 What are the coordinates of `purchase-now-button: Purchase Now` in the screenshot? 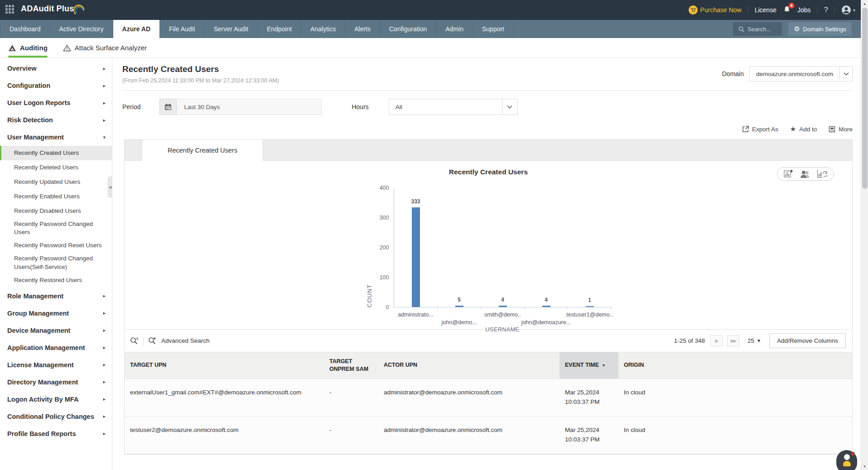 It's located at (715, 10).